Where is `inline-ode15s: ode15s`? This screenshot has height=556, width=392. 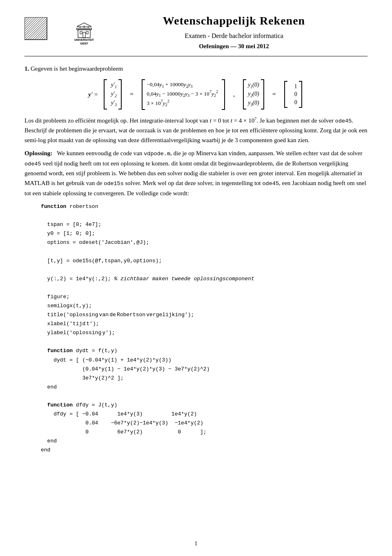 inline-ode15s: ode15s is located at coordinates (114, 184).